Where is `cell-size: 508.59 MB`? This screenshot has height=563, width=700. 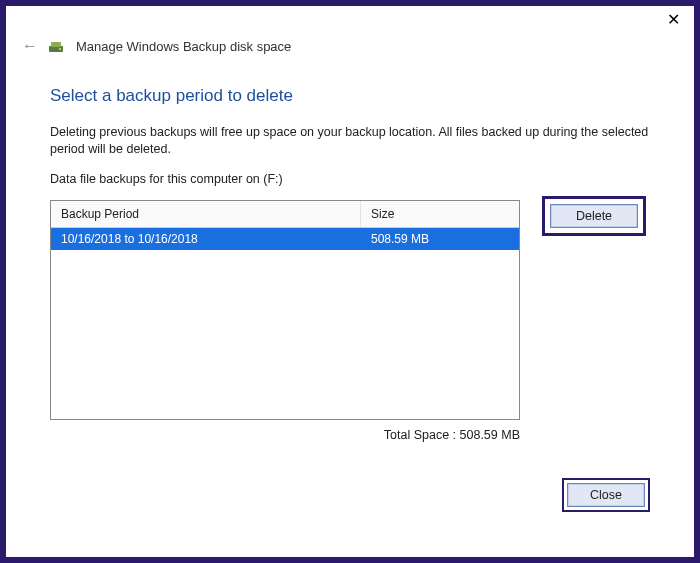
cell-size: 508.59 MB is located at coordinates (440, 239).